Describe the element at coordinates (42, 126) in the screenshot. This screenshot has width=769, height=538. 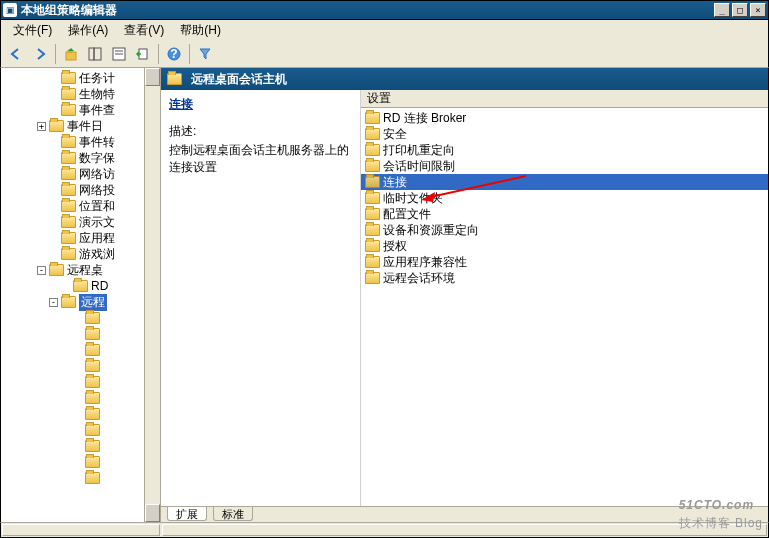
I see `tree-toggle-icon: +` at that location.